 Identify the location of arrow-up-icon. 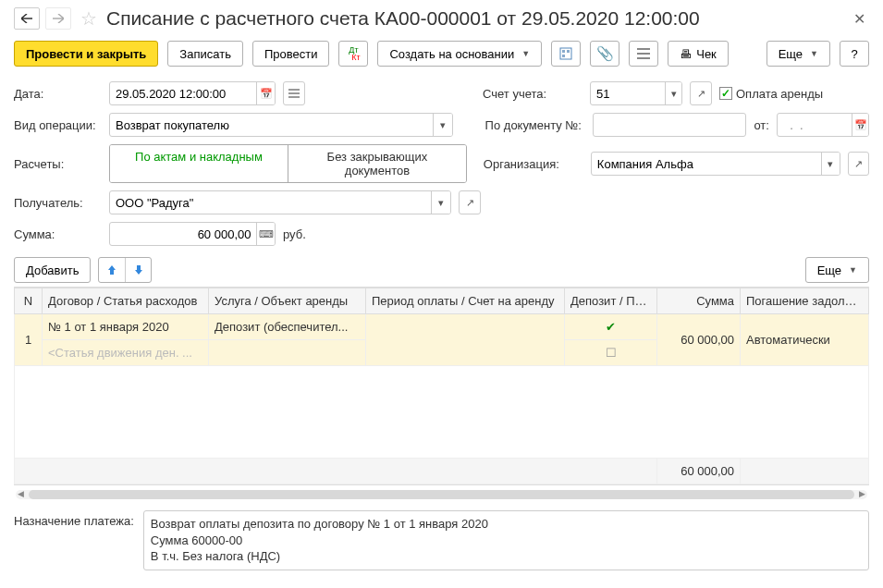
(112, 270).